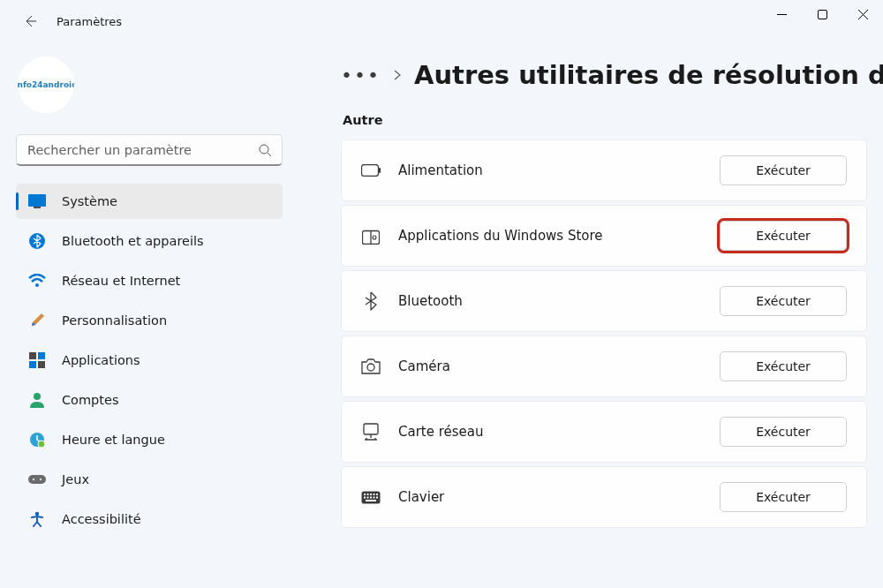 This screenshot has height=588, width=883. What do you see at coordinates (149, 241) in the screenshot?
I see `nav-item-bluetooth: Bluetooth et appareils` at bounding box center [149, 241].